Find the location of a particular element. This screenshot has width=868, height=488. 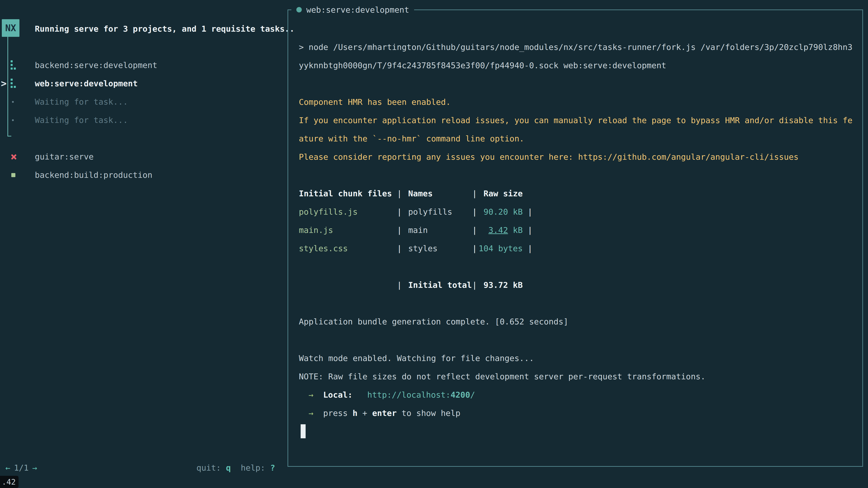

task-tree-line is located at coordinates (8, 87).